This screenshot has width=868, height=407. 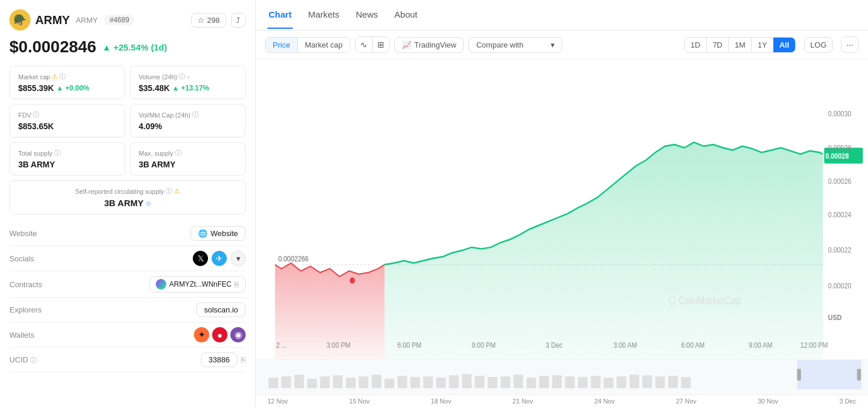 I want to click on info-icon-2: ⓘ, so click(x=182, y=76).